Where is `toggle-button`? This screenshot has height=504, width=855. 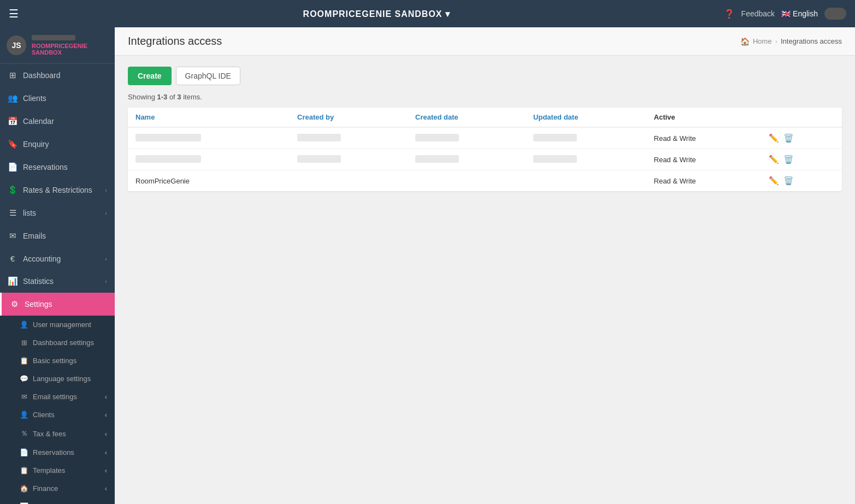 toggle-button is located at coordinates (835, 14).